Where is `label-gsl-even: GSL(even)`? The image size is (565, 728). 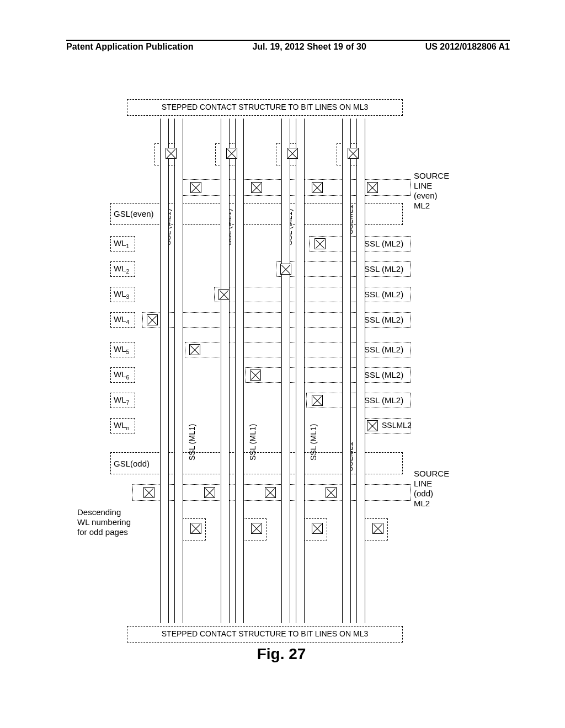
label-gsl-even: GSL(even) is located at coordinates (134, 214).